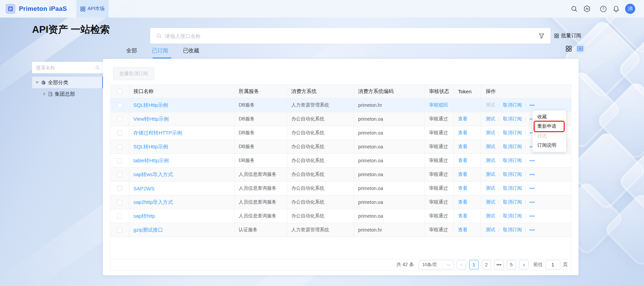 The height and width of the screenshot is (286, 644). I want to click on tab-all: 全部, so click(132, 53).